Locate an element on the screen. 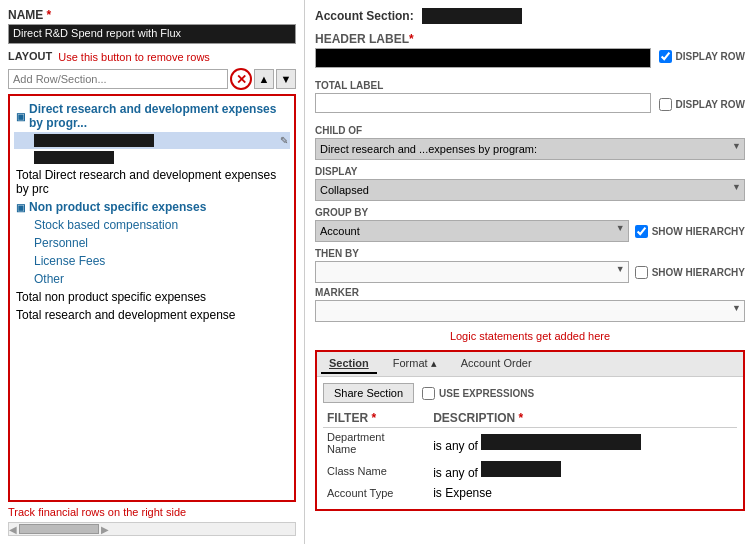  filter-row-department: DepartmentName is any of is located at coordinates (530, 444).